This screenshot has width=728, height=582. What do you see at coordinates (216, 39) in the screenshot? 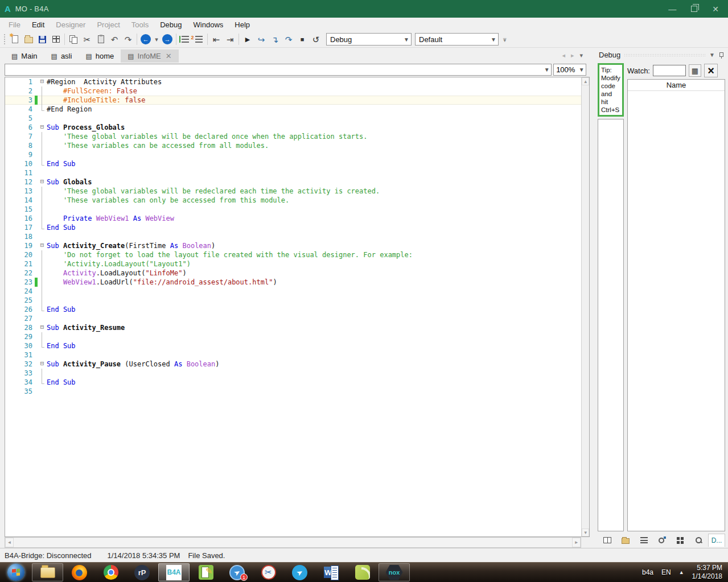
I see `outdent-icon: ⇤` at bounding box center [216, 39].